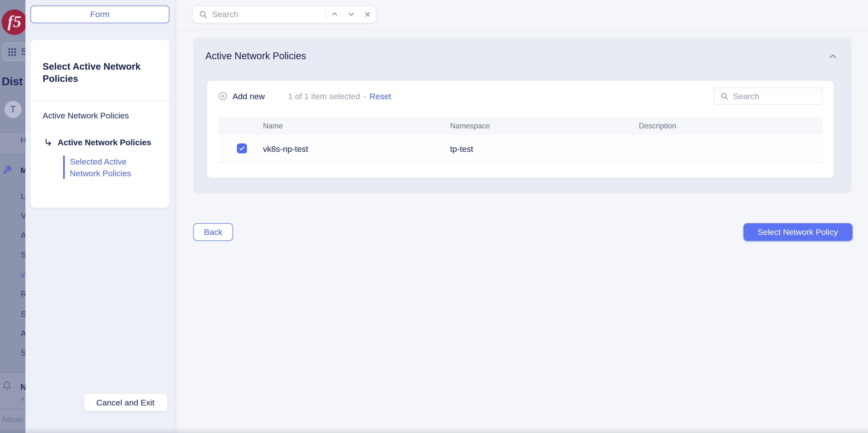  What do you see at coordinates (12, 82) in the screenshot?
I see `workspace-title: Dist` at bounding box center [12, 82].